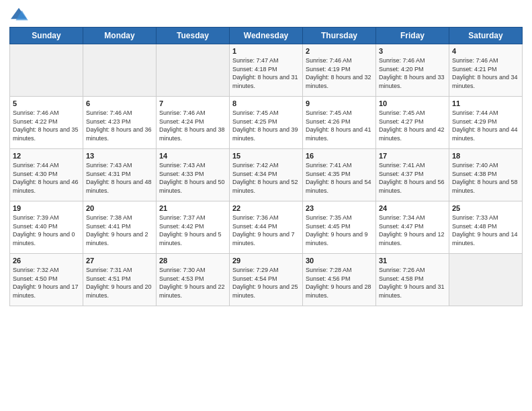 The image size is (532, 411). Describe the element at coordinates (412, 103) in the screenshot. I see `day-number: 10` at that location.